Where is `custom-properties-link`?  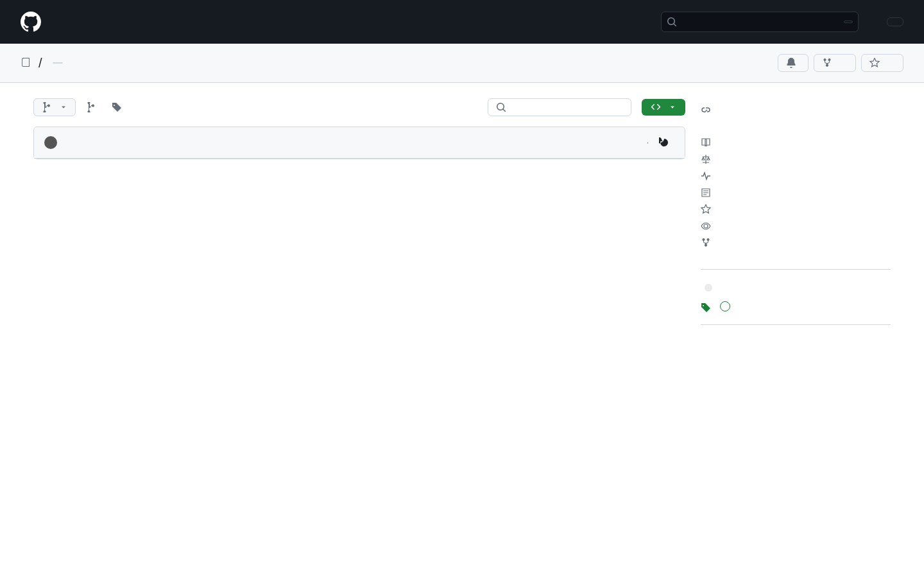
custom-properties-link is located at coordinates (796, 193).